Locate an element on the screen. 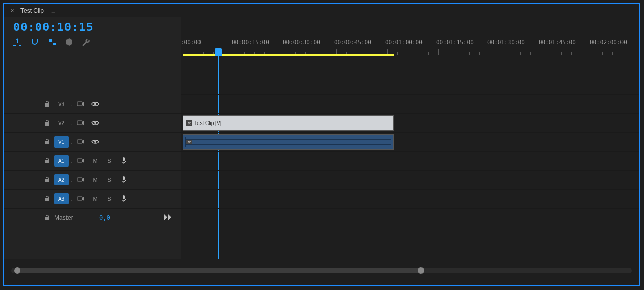 The height and width of the screenshot is (290, 644). ruler-label: 00:01:15:00 is located at coordinates (455, 42).